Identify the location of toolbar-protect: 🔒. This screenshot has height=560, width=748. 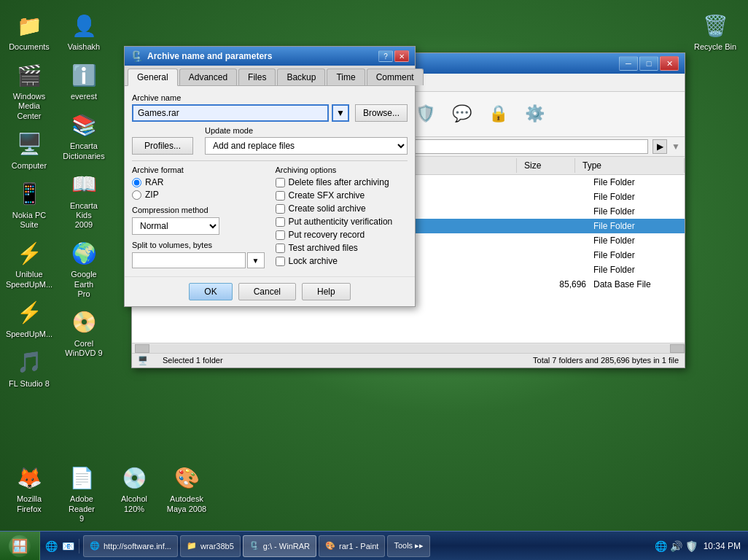
(498, 114).